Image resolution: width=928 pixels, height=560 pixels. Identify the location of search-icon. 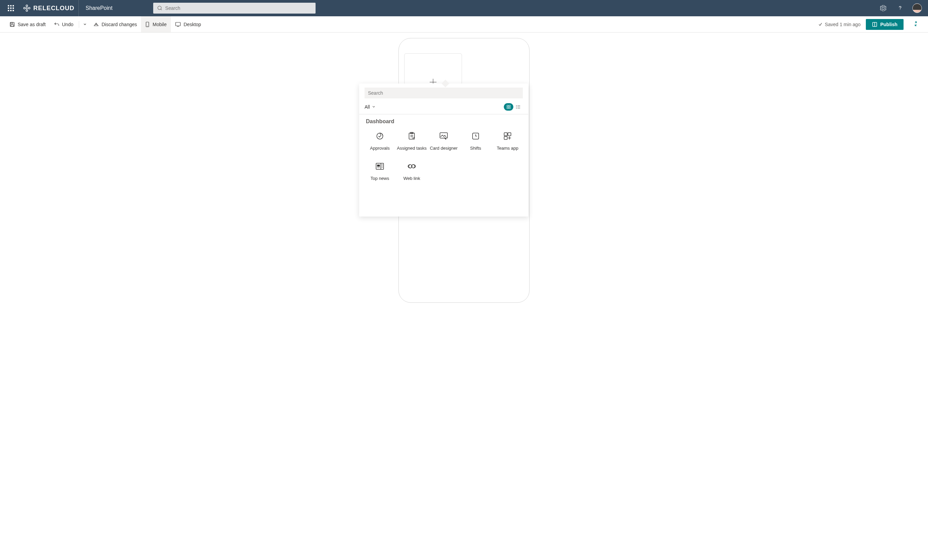
(160, 8).